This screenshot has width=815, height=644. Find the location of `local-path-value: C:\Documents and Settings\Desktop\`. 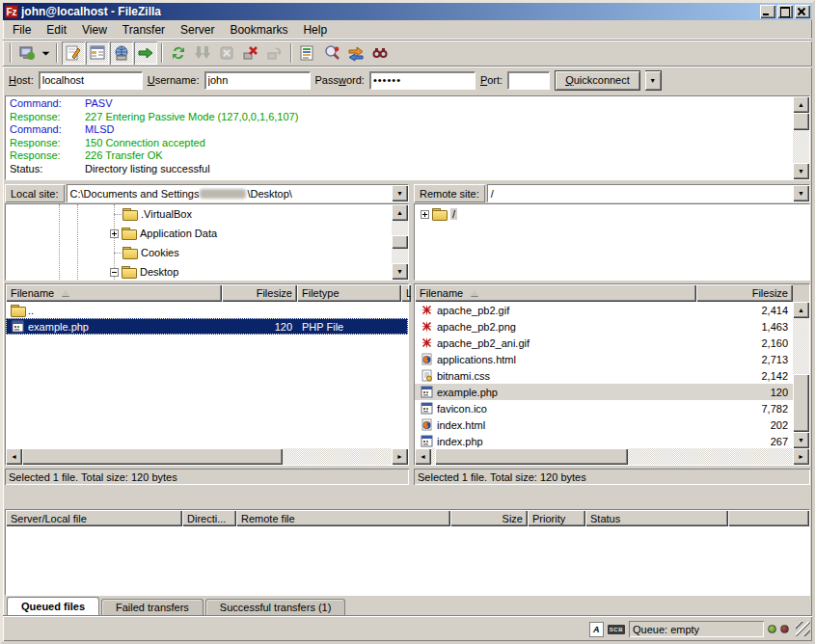

local-path-value: C:\Documents and Settings\Desktop\ is located at coordinates (230, 193).